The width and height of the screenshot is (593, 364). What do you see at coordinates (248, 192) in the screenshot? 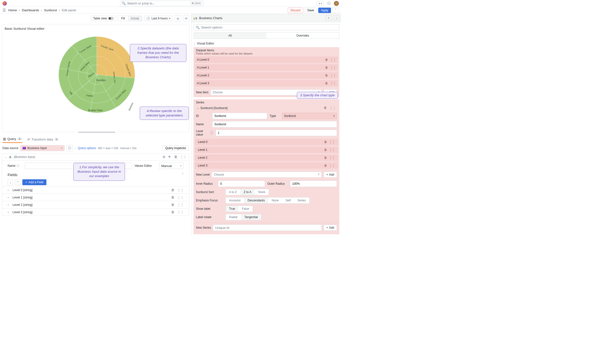
I see `sort-z-to-a: Z to A` at bounding box center [248, 192].